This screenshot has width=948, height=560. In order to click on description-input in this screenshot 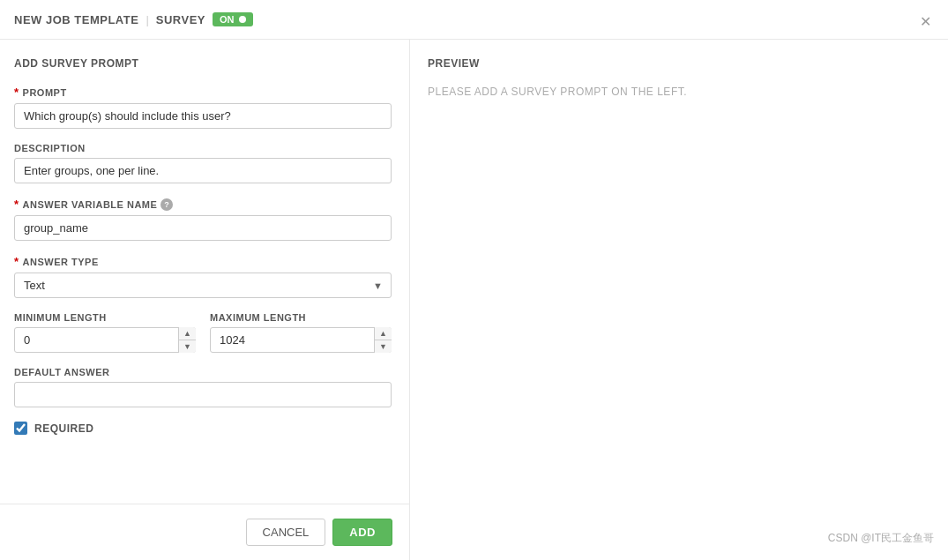, I will do `click(203, 171)`.